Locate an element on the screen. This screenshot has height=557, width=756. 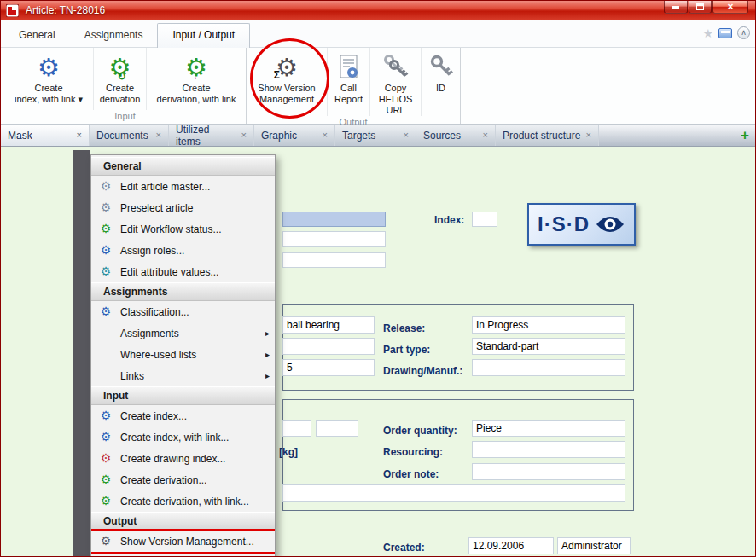
ribbon: ⚙ Create index, with link ▾ ⚙↻ Create de… is located at coordinates (378, 86).